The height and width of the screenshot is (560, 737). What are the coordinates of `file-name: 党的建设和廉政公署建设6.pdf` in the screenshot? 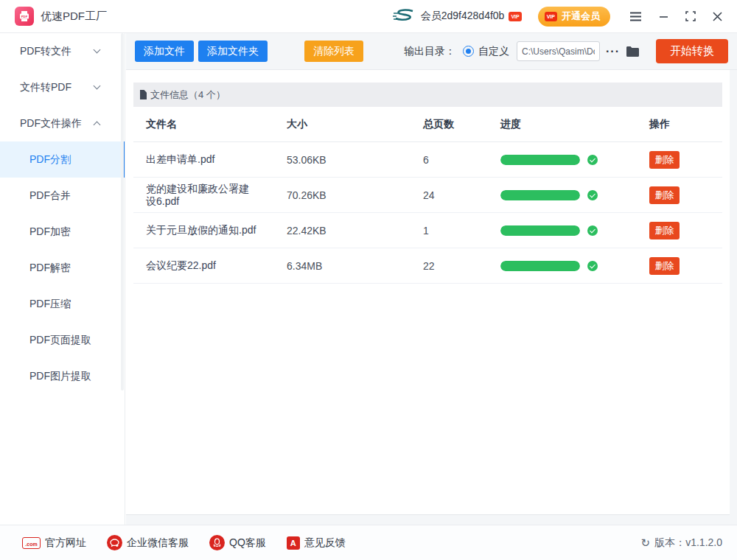 It's located at (203, 195).